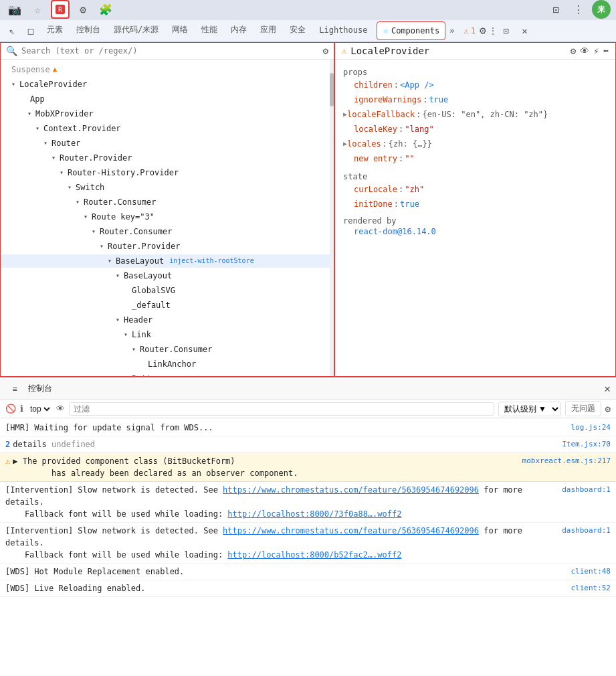 The width and height of the screenshot is (616, 676). Describe the element at coordinates (326, 51) in the screenshot. I see `tree-gear-icon: ⚙` at that location.